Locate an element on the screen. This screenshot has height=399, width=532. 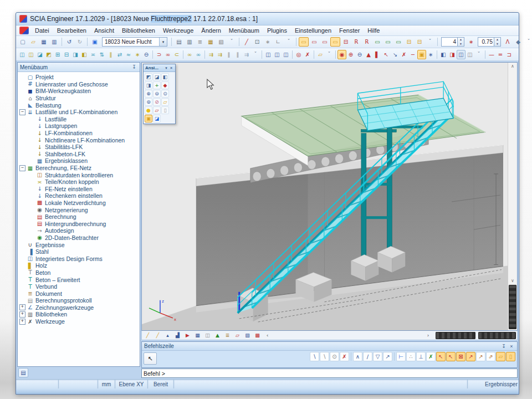
tree-item-autodesign: → Autodesign is located at coordinates (80, 231).